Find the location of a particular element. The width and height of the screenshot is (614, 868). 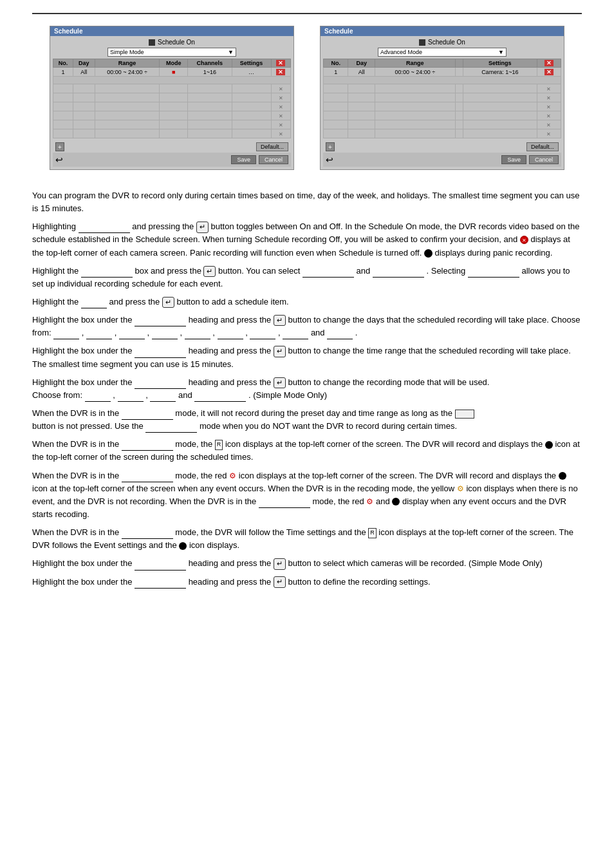

cell-no: 1 is located at coordinates (63, 72).